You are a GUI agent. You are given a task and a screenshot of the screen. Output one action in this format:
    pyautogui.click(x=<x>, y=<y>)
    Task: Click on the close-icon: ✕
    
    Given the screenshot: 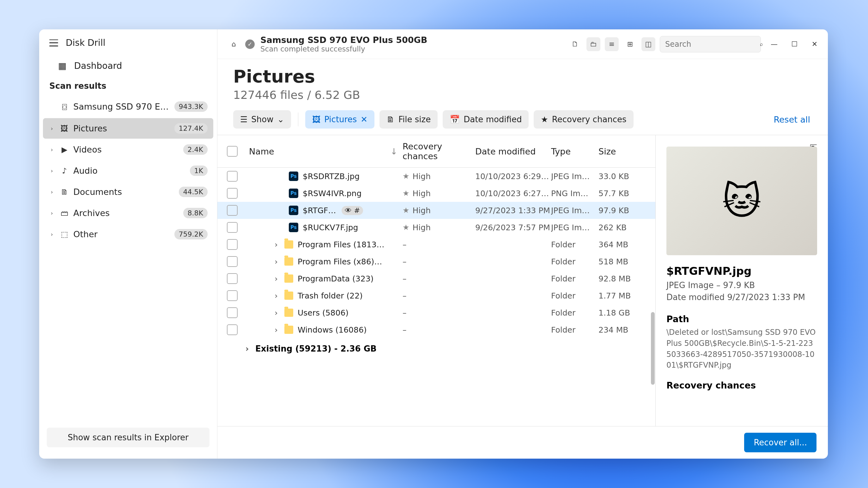 What is the action you would take?
    pyautogui.click(x=364, y=119)
    